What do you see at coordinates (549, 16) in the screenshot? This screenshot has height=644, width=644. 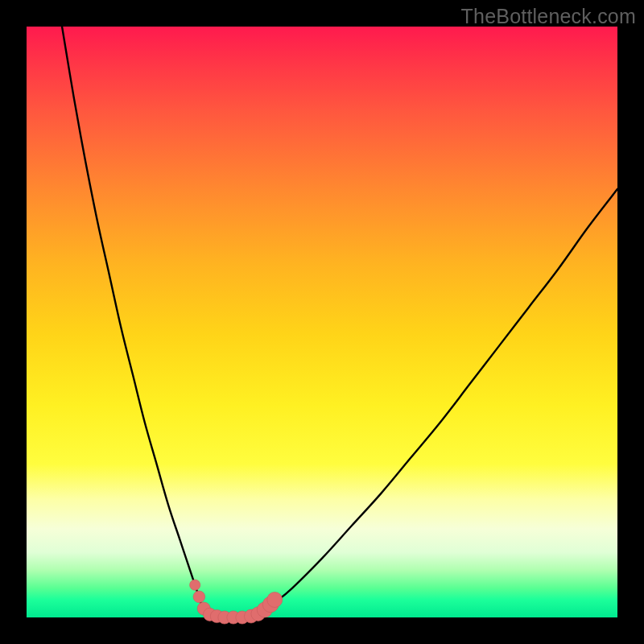 I see `watermark-text: TheBottleneck.com` at bounding box center [549, 16].